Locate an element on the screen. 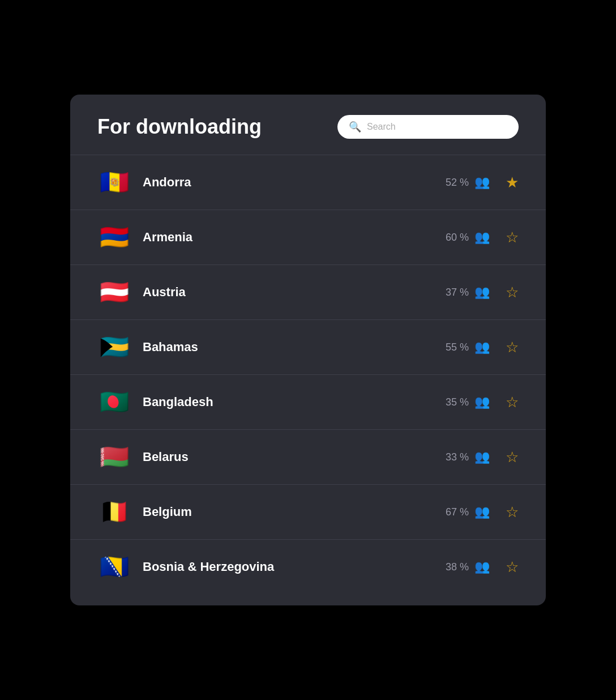 This screenshot has width=616, height=700. people-icon-bosnia: 👥 is located at coordinates (482, 567).